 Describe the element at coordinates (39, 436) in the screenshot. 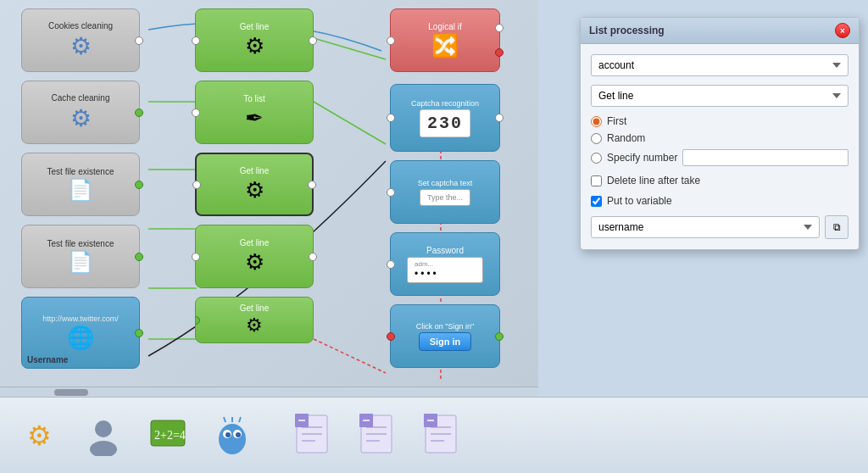

I see `taskbar-settings: ⚙` at that location.